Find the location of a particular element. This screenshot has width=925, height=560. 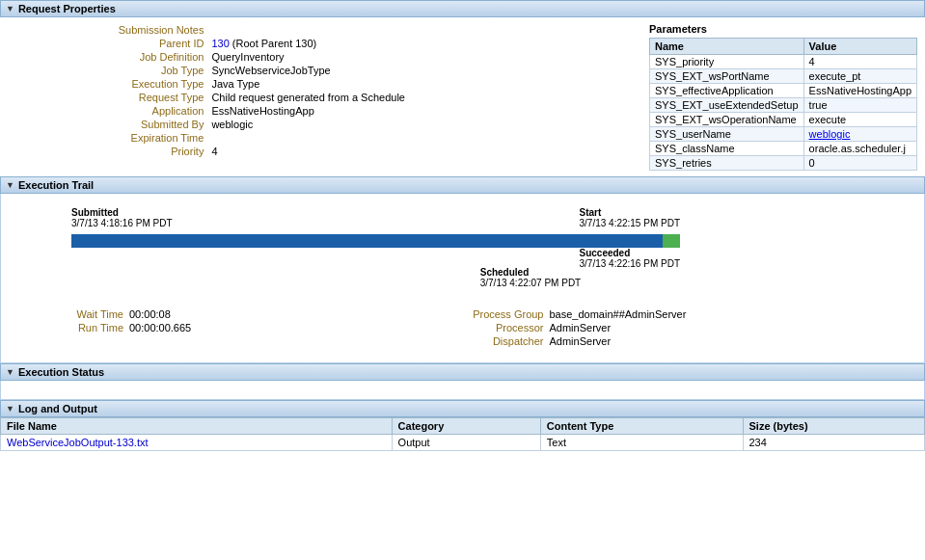

log-size: 234 is located at coordinates (833, 443).